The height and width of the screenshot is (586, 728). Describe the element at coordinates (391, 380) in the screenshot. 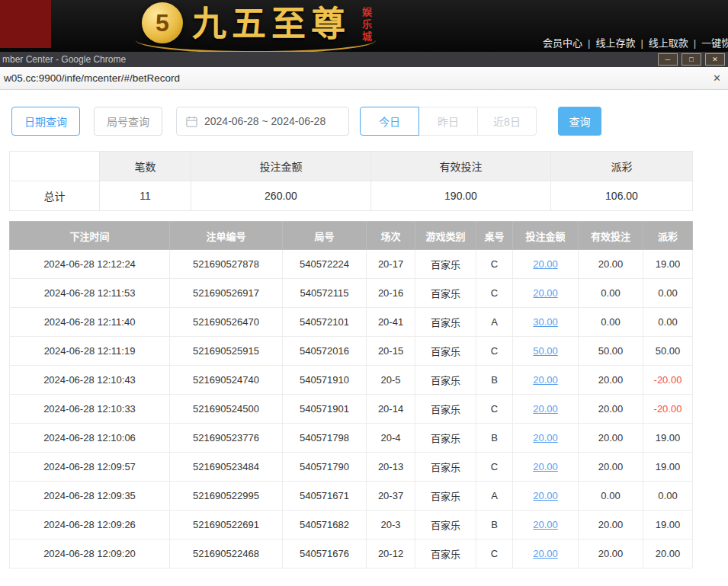

I see `cell-session: 20-5` at that location.